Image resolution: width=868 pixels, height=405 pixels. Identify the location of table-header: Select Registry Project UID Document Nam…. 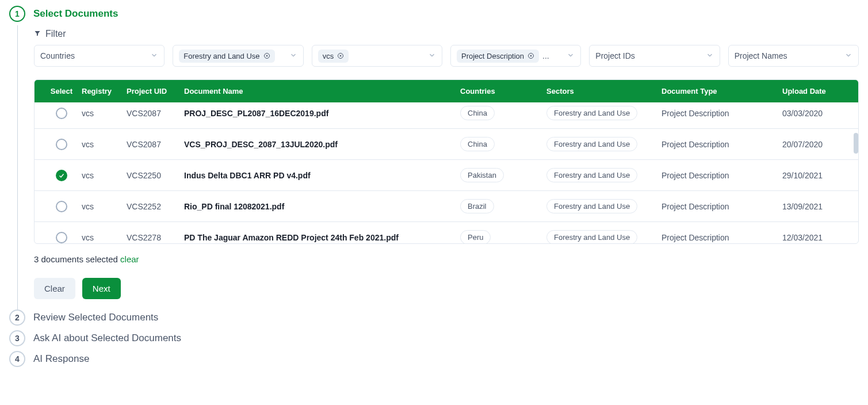
(446, 91).